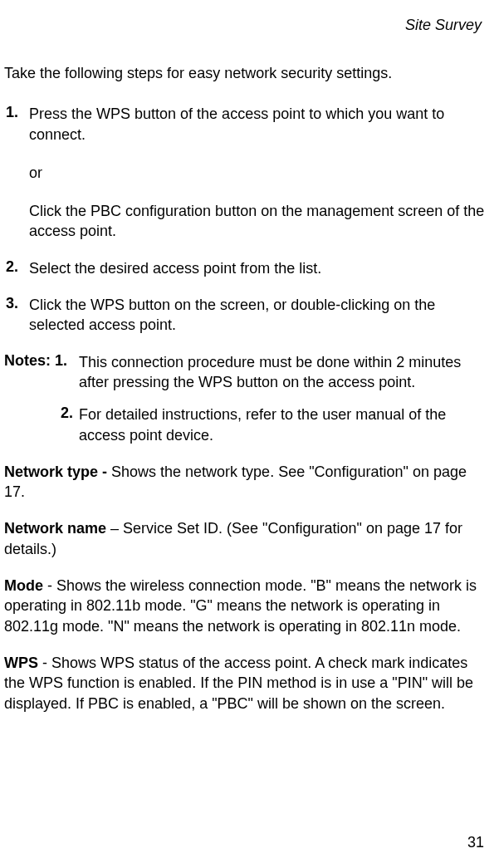 The width and height of the screenshot is (494, 868). Describe the element at coordinates (22, 663) in the screenshot. I see `def-label: WPS` at that location.